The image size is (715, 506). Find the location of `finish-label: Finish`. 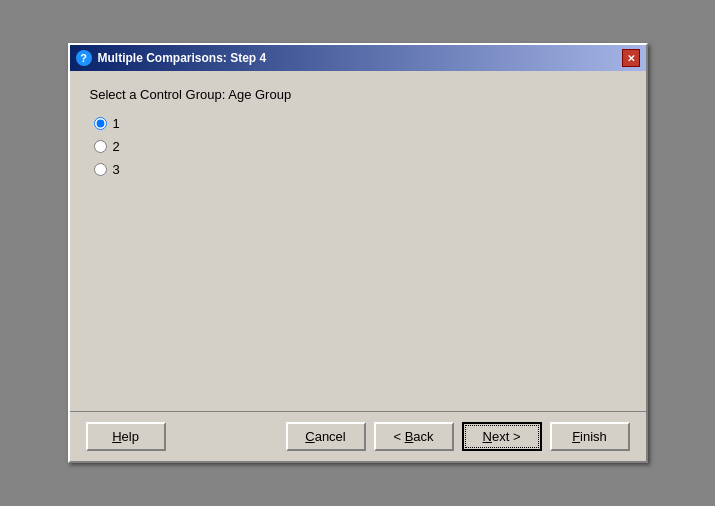

finish-label: Finish is located at coordinates (590, 436).